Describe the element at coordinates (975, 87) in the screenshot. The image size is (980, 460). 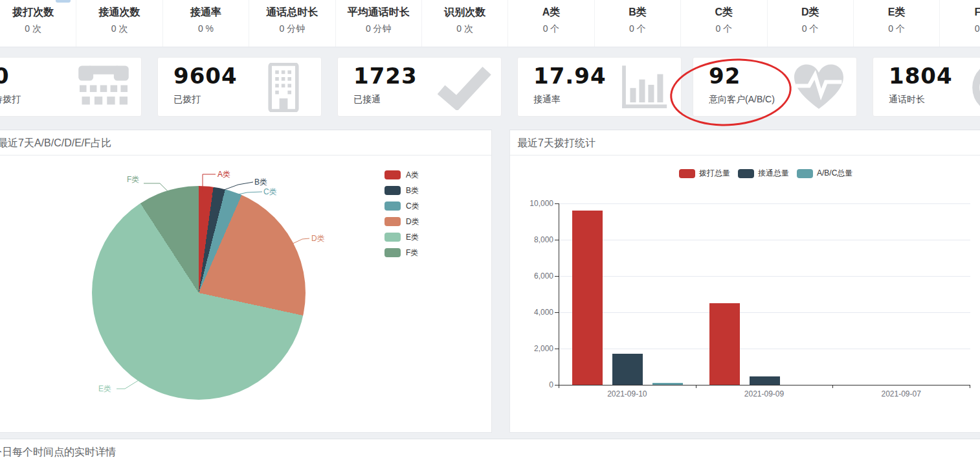
I see `clock-icon` at that location.